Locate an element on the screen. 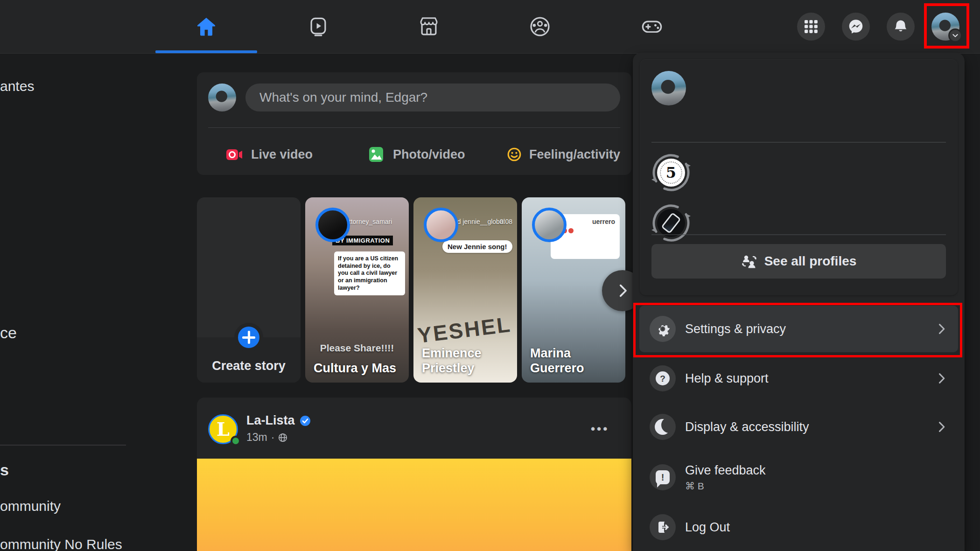  sidebar-section-clipped: s is located at coordinates (5, 470).